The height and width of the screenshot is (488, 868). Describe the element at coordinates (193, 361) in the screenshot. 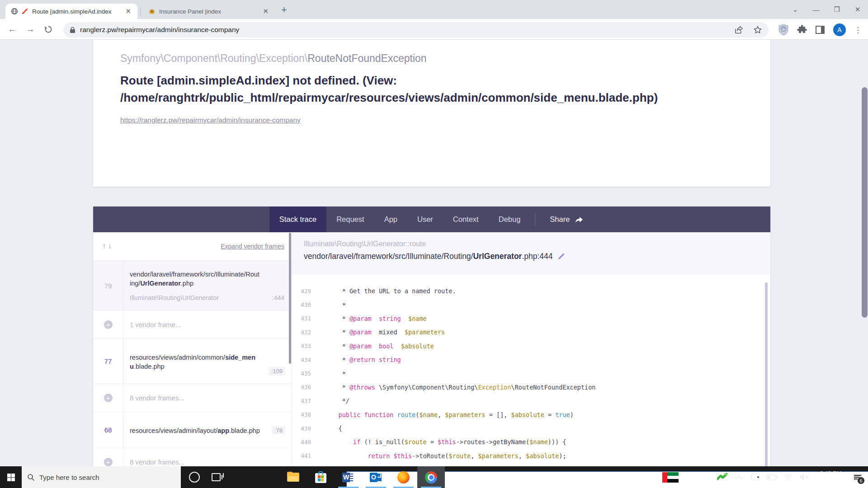

I see `stack-frame-row: 77resources/views/admin/common/side_menu…` at that location.